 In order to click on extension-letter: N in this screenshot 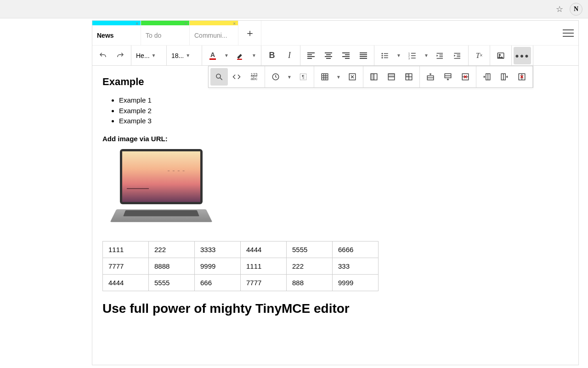, I will do `click(576, 9)`.